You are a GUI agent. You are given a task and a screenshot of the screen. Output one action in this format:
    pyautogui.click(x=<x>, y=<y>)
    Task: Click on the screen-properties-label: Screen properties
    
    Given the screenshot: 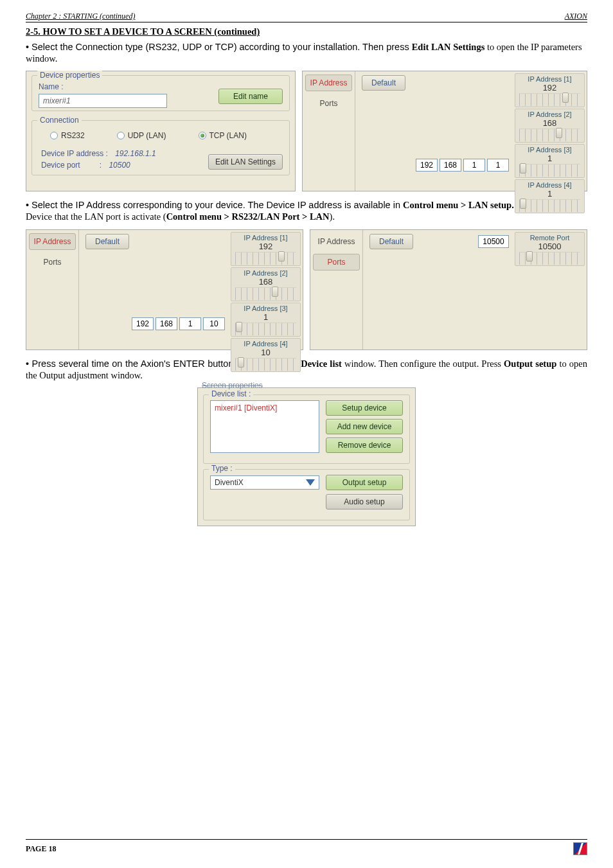 What is the action you would take?
    pyautogui.click(x=233, y=385)
    